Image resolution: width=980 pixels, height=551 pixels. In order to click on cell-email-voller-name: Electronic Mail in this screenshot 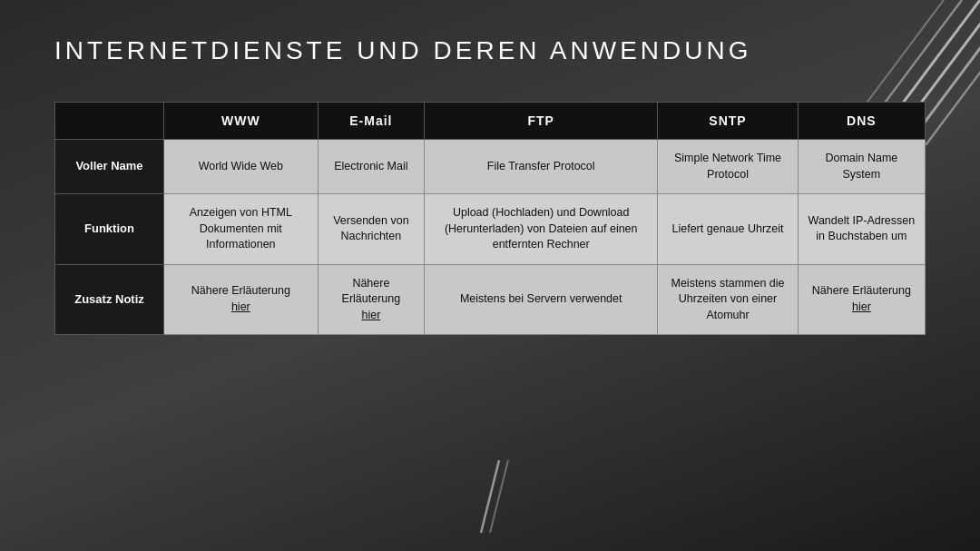, I will do `click(370, 167)`.